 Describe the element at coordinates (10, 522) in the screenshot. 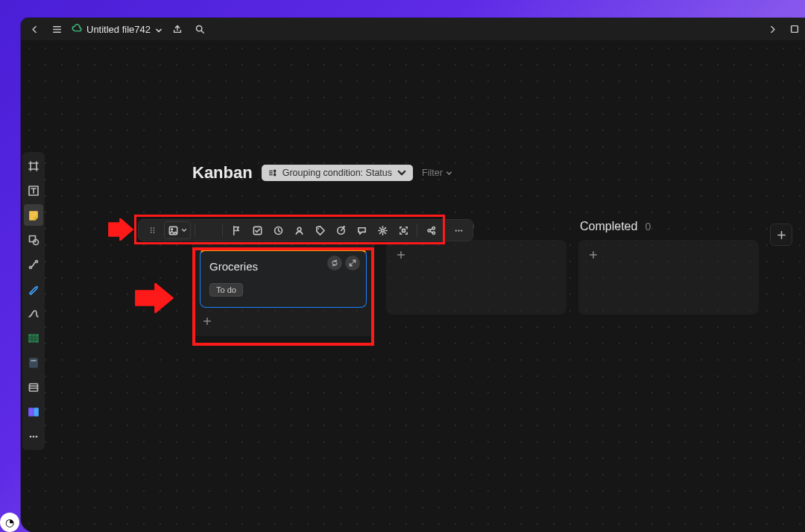

I see `corner-badge-icon: ◔` at that location.